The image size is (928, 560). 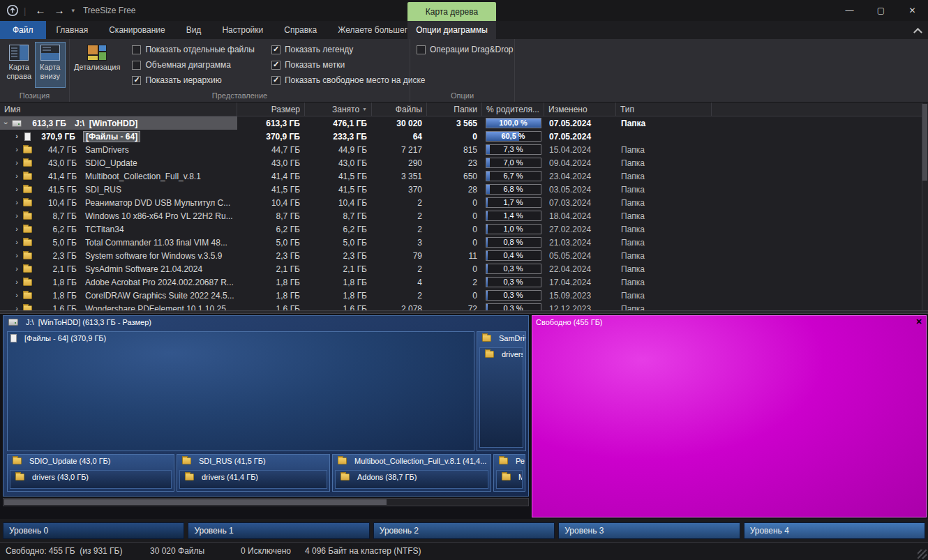 What do you see at coordinates (193, 50) in the screenshot?
I see `checkbox-show-individual-files: Показать отдельные файлы` at bounding box center [193, 50].